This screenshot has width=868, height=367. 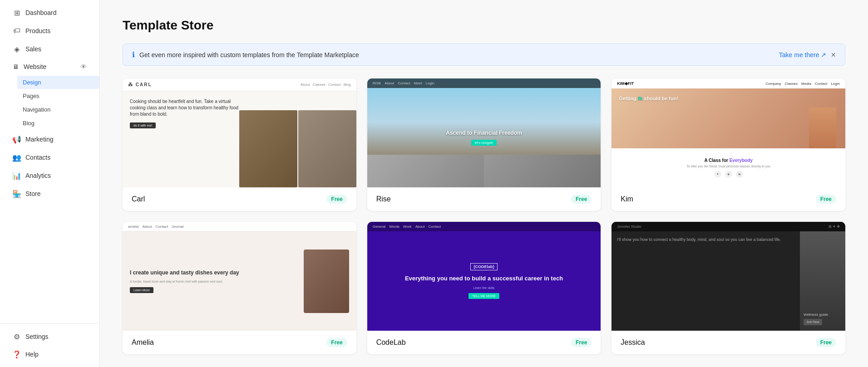 I want to click on sidebar-sub-item-navigation: Navigation, so click(x=58, y=110).